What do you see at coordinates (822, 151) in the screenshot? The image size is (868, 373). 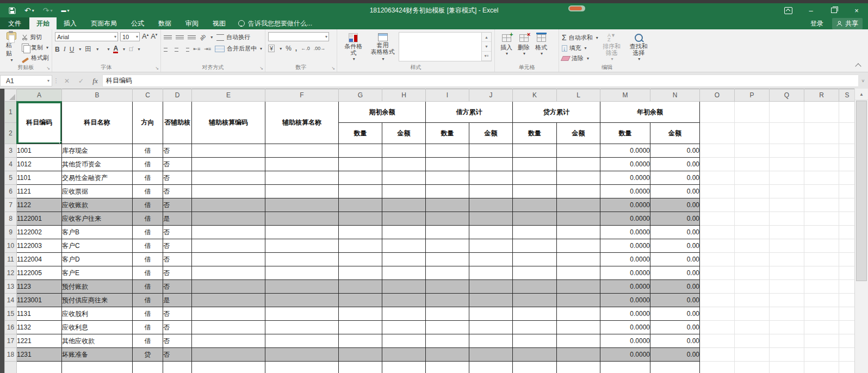 I see `cell-R3` at bounding box center [822, 151].